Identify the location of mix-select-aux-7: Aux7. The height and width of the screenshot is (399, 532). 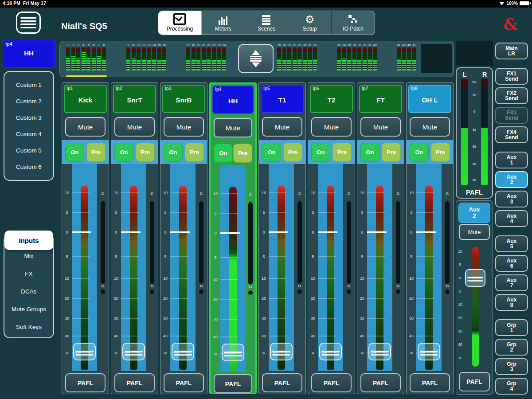
(512, 283).